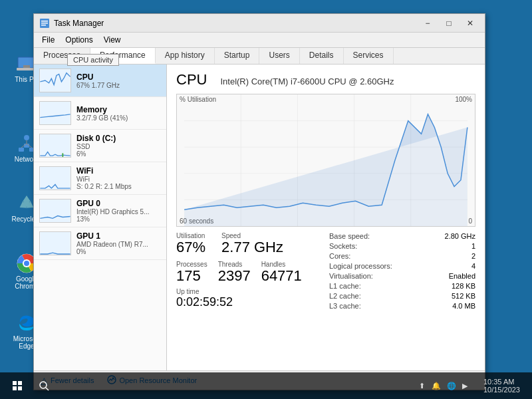  What do you see at coordinates (253, 302) in the screenshot?
I see `uptime-value: 0:02:59:52` at bounding box center [253, 302].